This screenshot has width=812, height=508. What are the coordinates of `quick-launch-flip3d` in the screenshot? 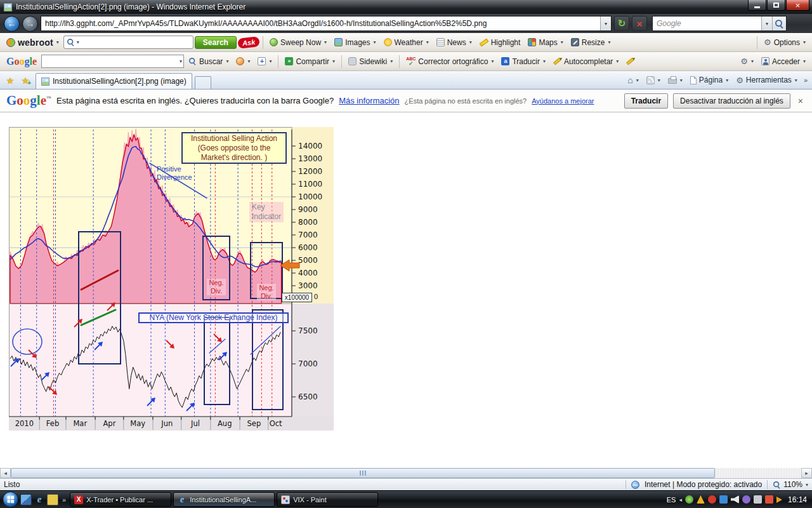 It's located at (26, 500).